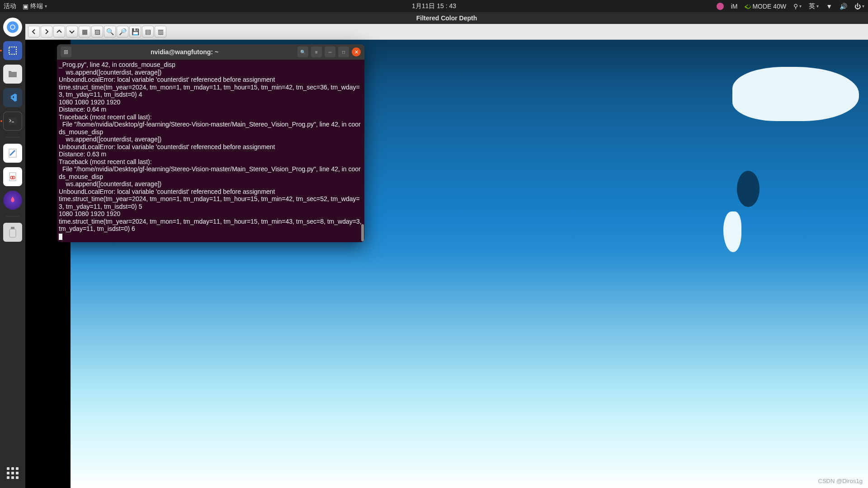 This screenshot has width=868, height=488. What do you see at coordinates (720, 6) in the screenshot?
I see `pink-dot-icon` at bounding box center [720, 6].